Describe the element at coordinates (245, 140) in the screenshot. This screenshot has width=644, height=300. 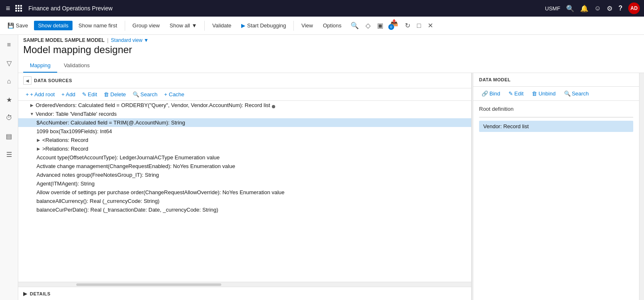
I see `tree-item-relations-less: ▶ <Relations: Record` at that location.